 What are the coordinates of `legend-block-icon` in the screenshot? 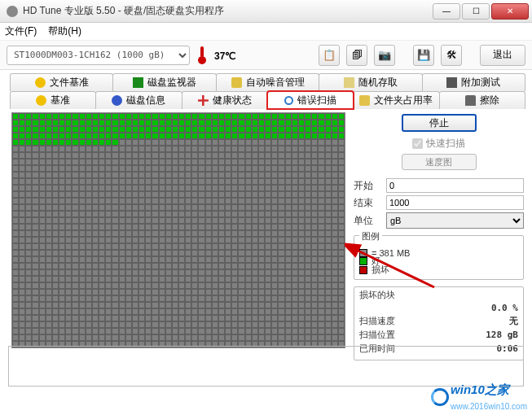 It's located at (363, 253).